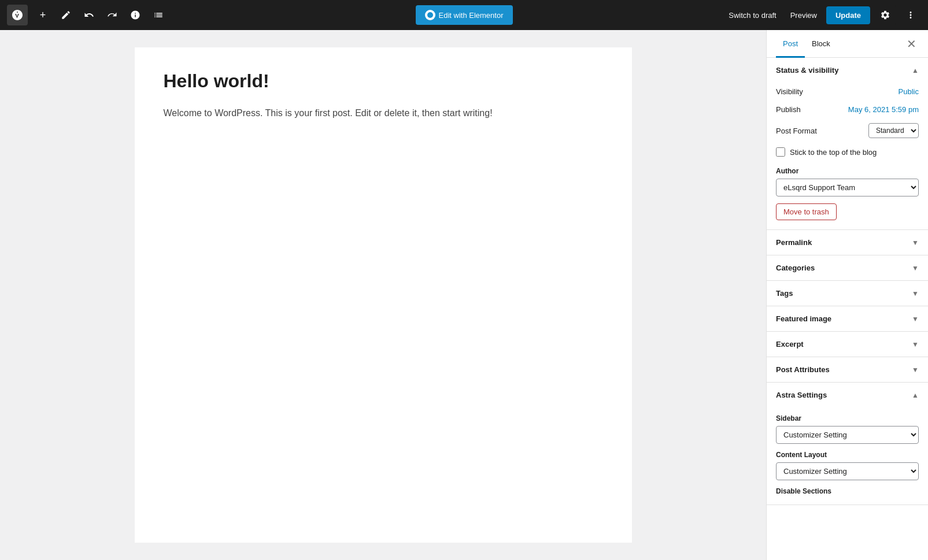  Describe the element at coordinates (894, 131) in the screenshot. I see `post-format-select: Standard Aside Image Video Quote Link Ga…` at that location.